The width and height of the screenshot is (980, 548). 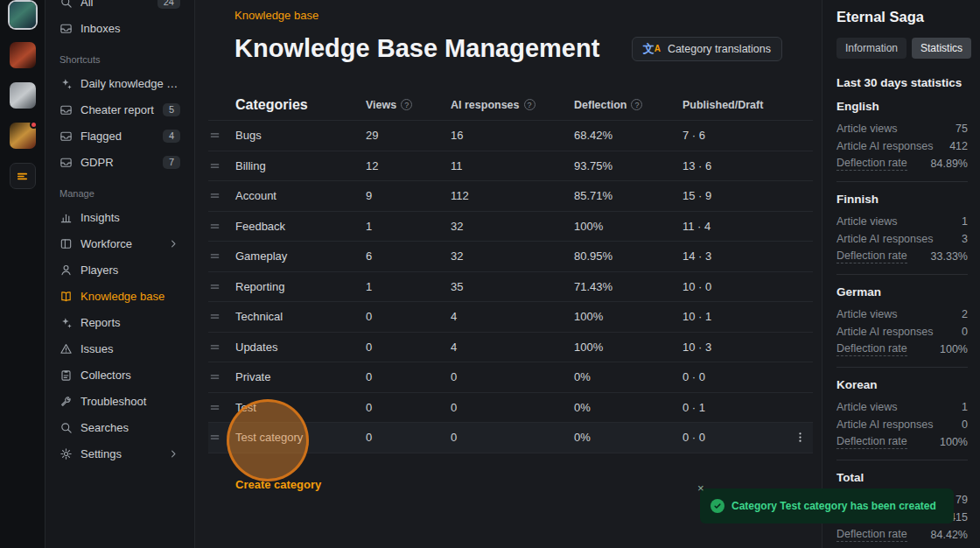 What do you see at coordinates (942, 48) in the screenshot?
I see `tab-statistics: Statistics` at bounding box center [942, 48].